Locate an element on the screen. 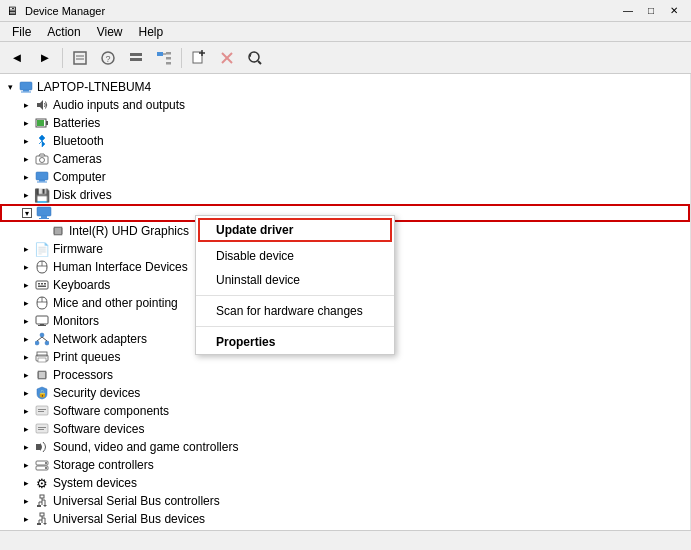 This screenshot has height=550, width=691. forward-button: ► is located at coordinates (45, 58).